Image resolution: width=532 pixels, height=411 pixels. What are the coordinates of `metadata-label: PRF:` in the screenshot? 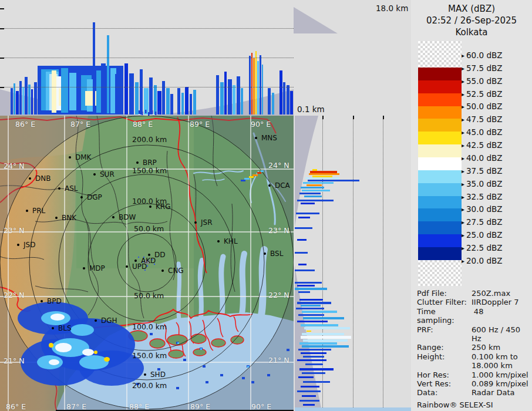 It's located at (444, 335).